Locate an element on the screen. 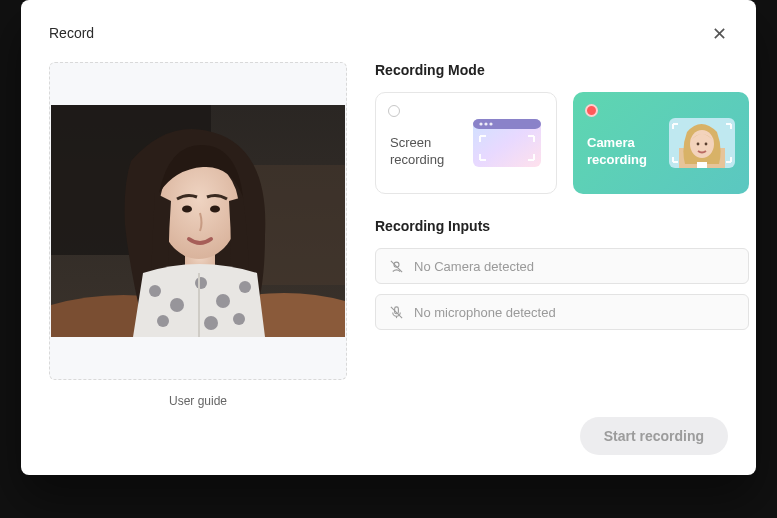  recording-mode-heading: Recording Mode is located at coordinates (562, 70).